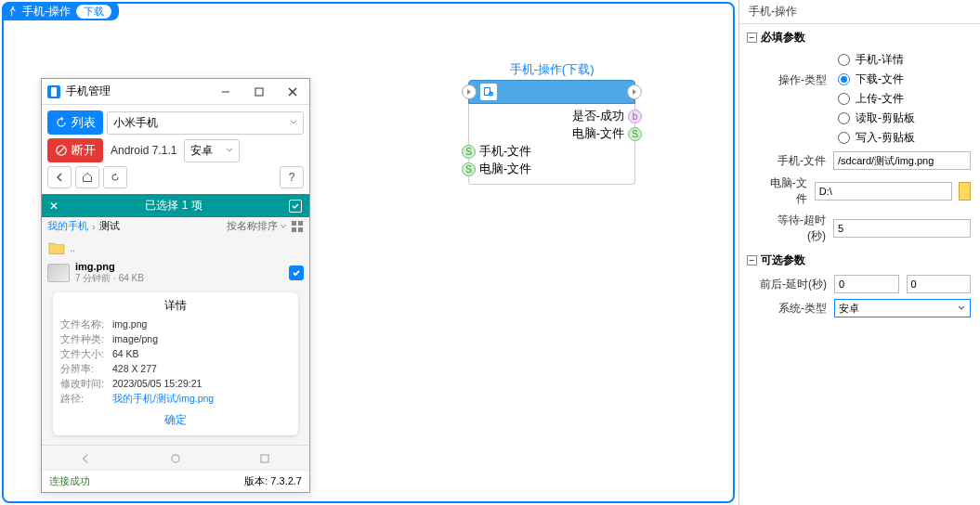 The image size is (980, 505). What do you see at coordinates (877, 137) in the screenshot?
I see `radio-write-clipboard: 写入-剪贴板` at bounding box center [877, 137].